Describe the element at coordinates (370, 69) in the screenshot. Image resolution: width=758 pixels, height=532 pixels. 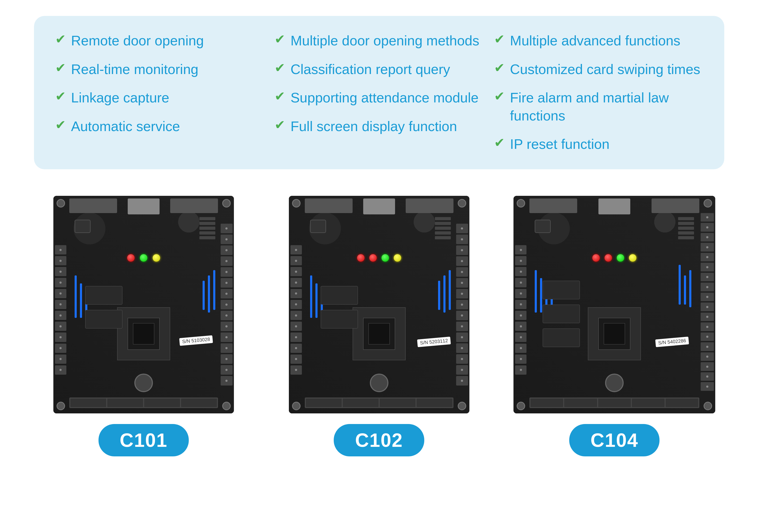
I see `feature-text: Classification report query` at that location.